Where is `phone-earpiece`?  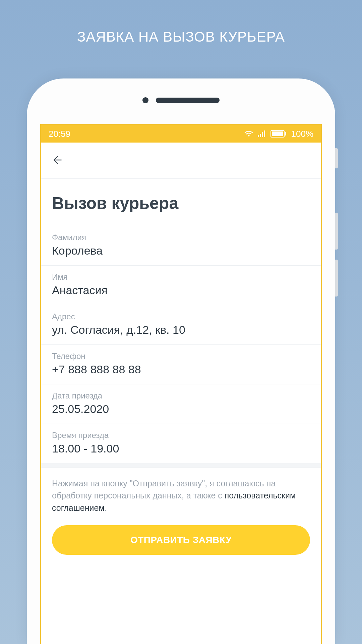
phone-earpiece is located at coordinates (181, 100).